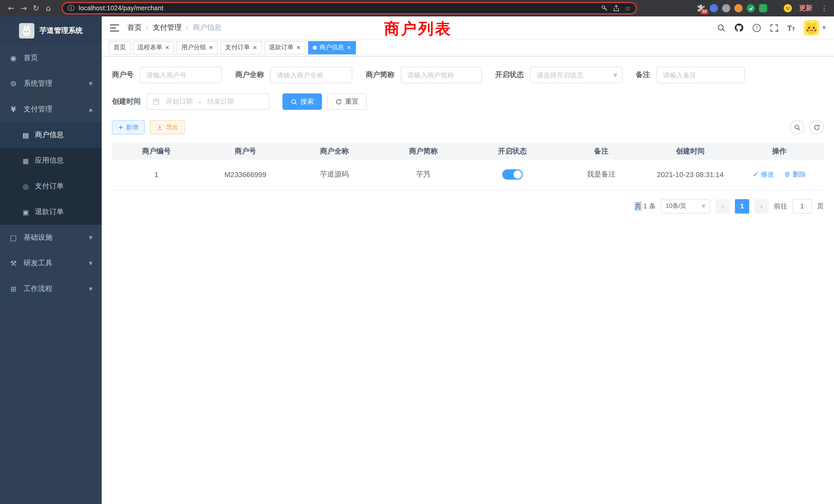 The width and height of the screenshot is (834, 504). Describe the element at coordinates (281, 47) in the screenshot. I see `tab-label: 退款订单` at that location.